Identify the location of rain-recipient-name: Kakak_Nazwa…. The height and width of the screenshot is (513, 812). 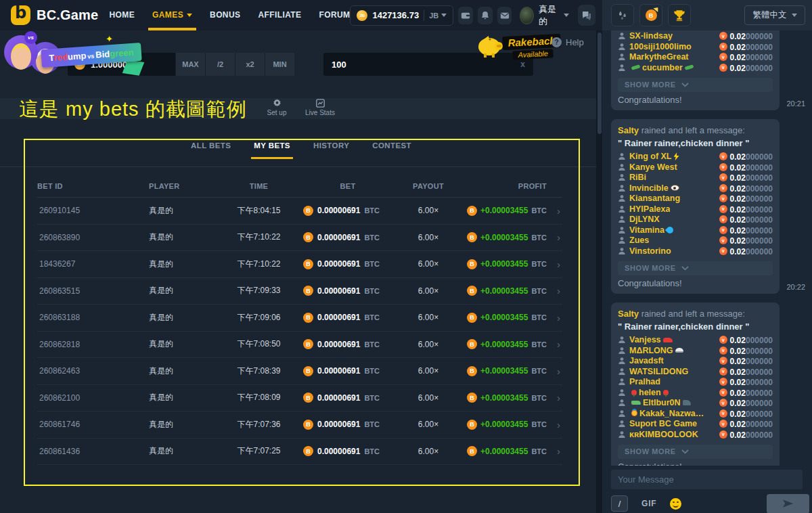
(671, 414).